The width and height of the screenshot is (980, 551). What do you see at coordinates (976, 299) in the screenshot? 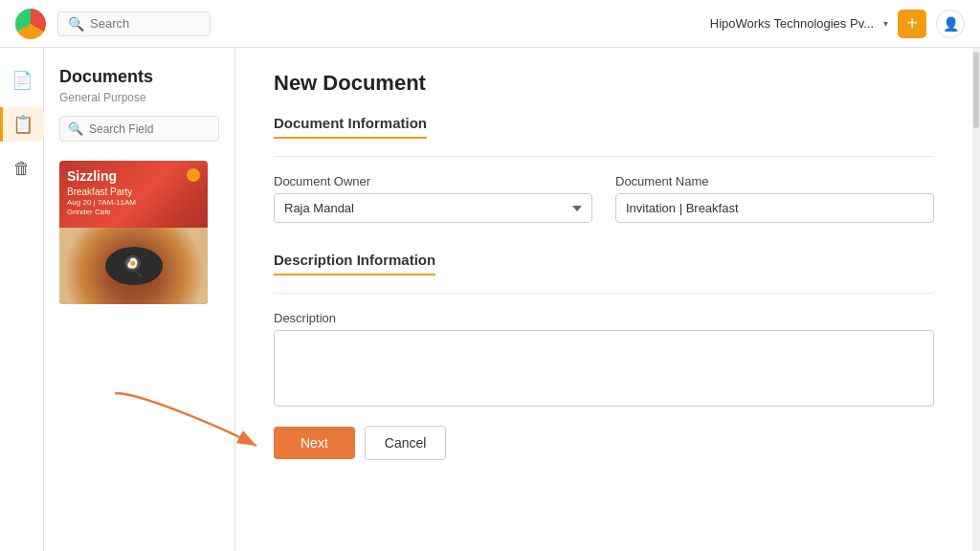
I see `scroll-track` at bounding box center [976, 299].